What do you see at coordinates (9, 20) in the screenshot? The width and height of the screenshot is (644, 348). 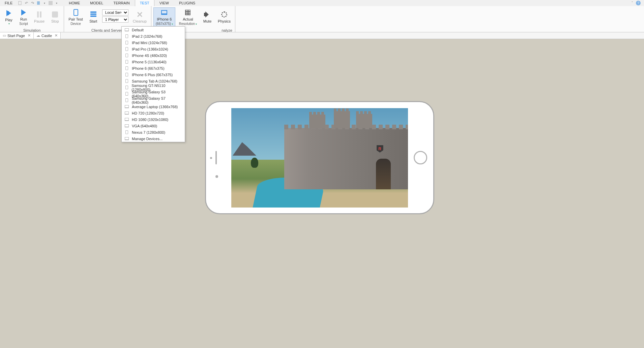 I see `play-label: Play` at bounding box center [9, 20].